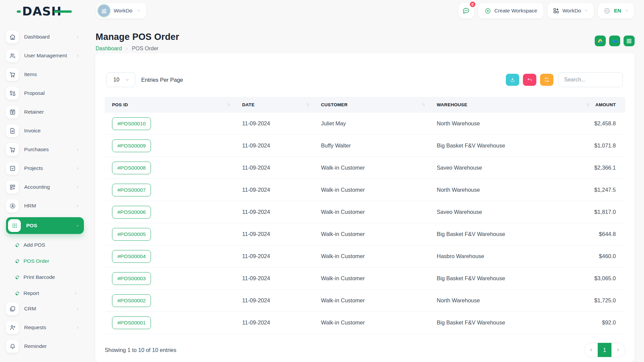  Describe the element at coordinates (591, 350) in the screenshot. I see `pagination-prev-button` at that location.